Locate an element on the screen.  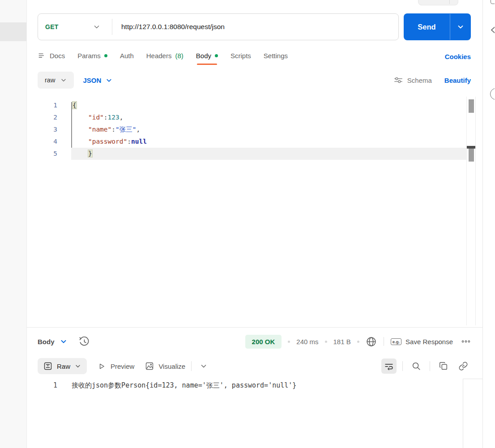
method-dropdown: GET is located at coordinates (75, 27).